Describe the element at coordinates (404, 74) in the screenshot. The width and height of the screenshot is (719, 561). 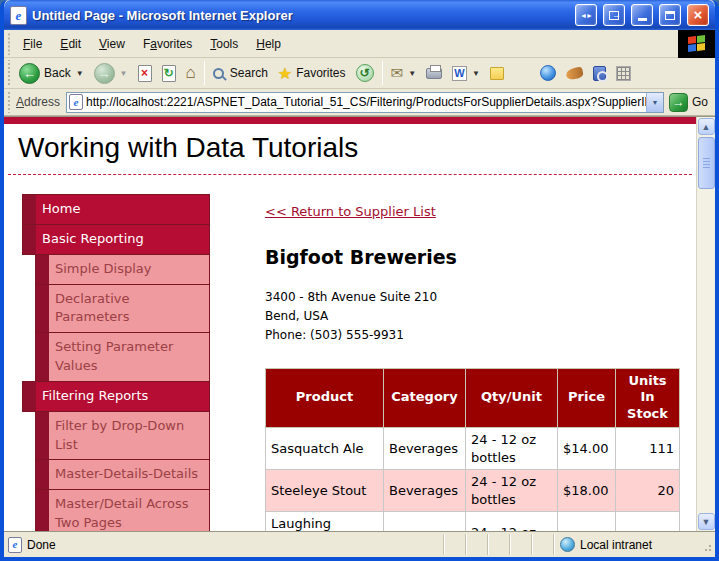
I see `mail-button: ✉ ▼` at that location.